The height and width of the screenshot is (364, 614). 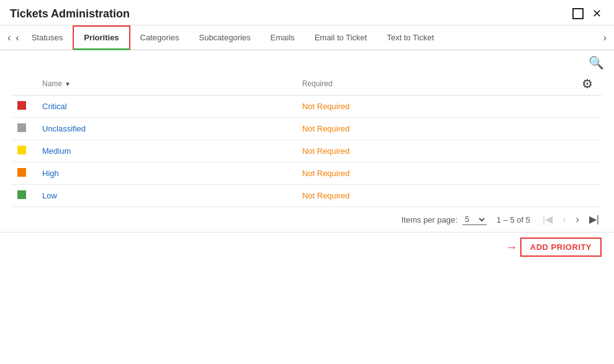 I want to click on col-header-settings: ⚙, so click(x=589, y=84).